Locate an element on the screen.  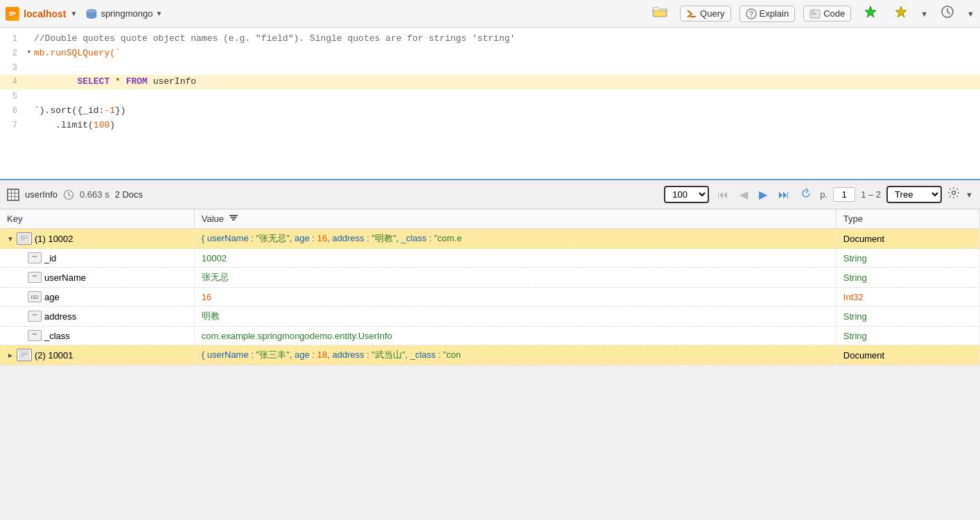
db-dropdown-arrow: ▼ is located at coordinates (159, 14).